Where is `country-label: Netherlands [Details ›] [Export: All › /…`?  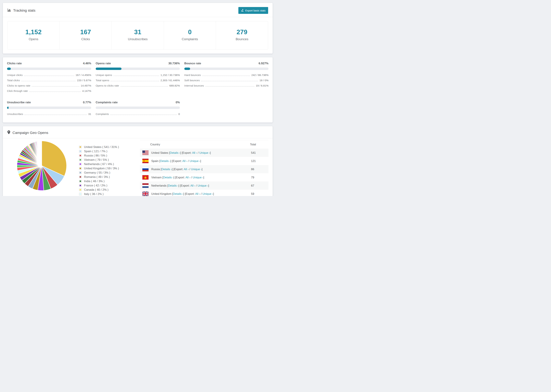 country-label: Netherlands [Details ›] [Export: All › /… is located at coordinates (180, 186).